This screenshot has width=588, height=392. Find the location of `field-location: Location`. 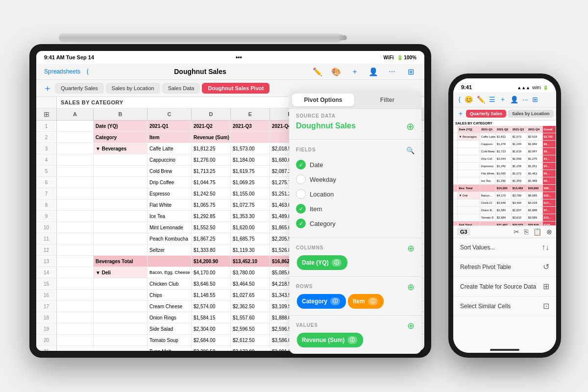

field-location: Location is located at coordinates (355, 194).